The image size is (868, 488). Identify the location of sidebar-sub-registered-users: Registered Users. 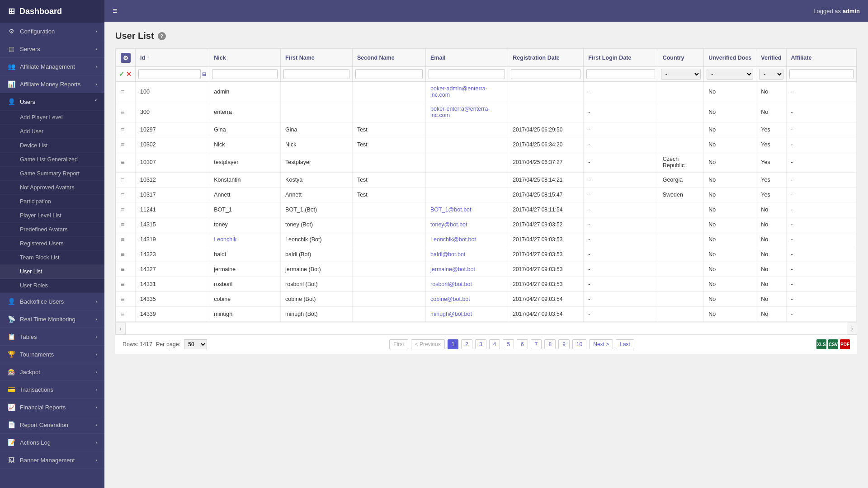
(52, 244).